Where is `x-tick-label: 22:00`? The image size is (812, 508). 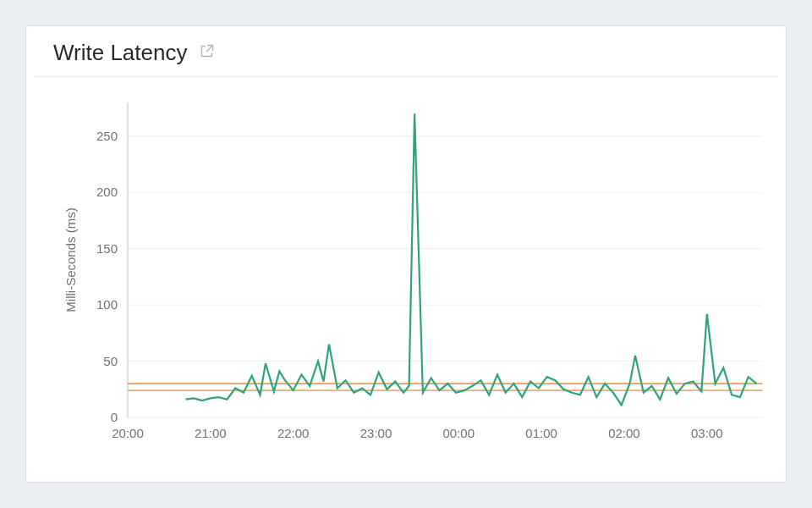
x-tick-label: 22:00 is located at coordinates (294, 433).